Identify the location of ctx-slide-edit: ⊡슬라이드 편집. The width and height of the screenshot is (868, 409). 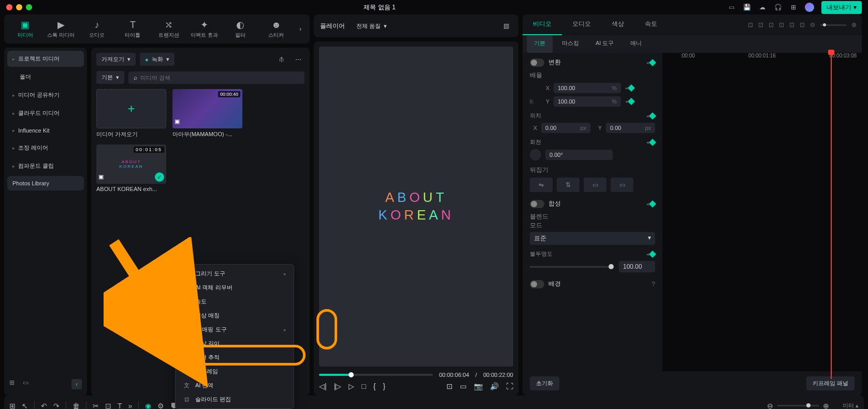
(235, 400).